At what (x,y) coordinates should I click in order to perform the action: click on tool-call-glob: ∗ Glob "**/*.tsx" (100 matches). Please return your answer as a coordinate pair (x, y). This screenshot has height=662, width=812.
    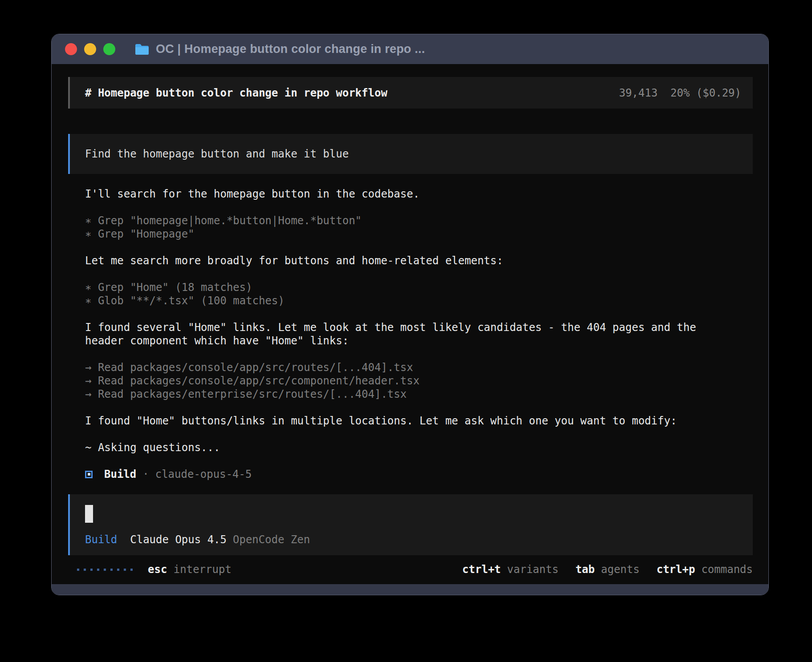
    Looking at the image, I should click on (419, 301).